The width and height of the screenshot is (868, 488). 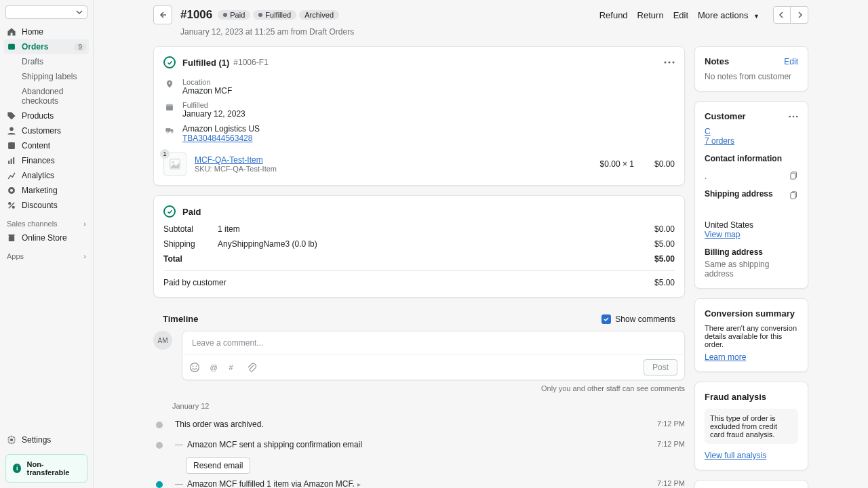 What do you see at coordinates (665, 244) in the screenshot?
I see `shipping-amount: $5.00` at bounding box center [665, 244].